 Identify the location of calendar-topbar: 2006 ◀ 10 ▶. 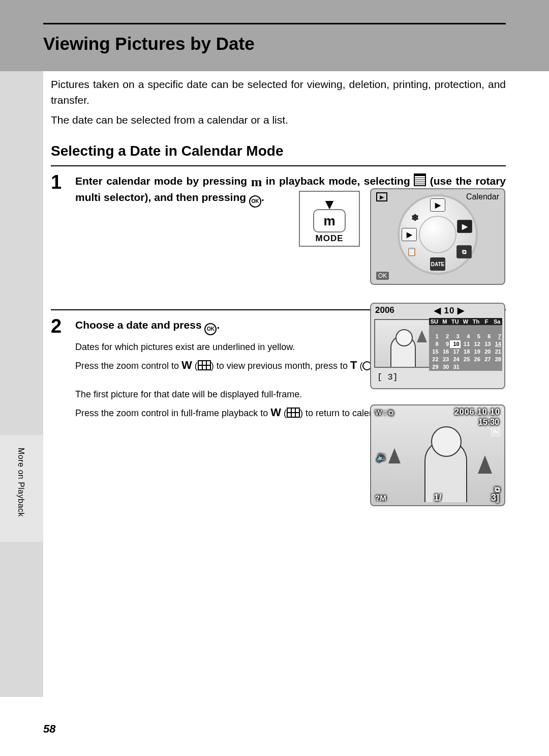
(438, 310).